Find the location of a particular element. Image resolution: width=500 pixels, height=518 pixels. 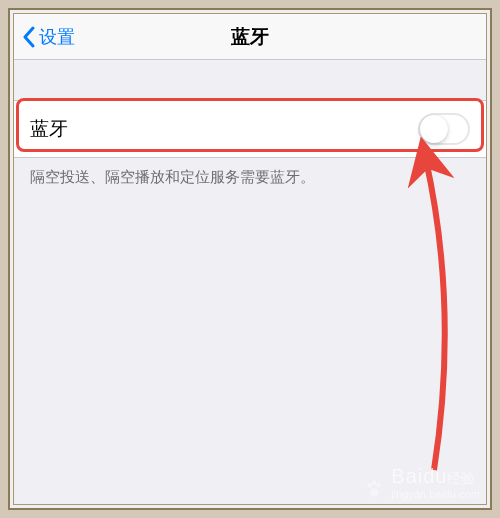

bluetooth-row: 蓝牙 is located at coordinates (250, 129).